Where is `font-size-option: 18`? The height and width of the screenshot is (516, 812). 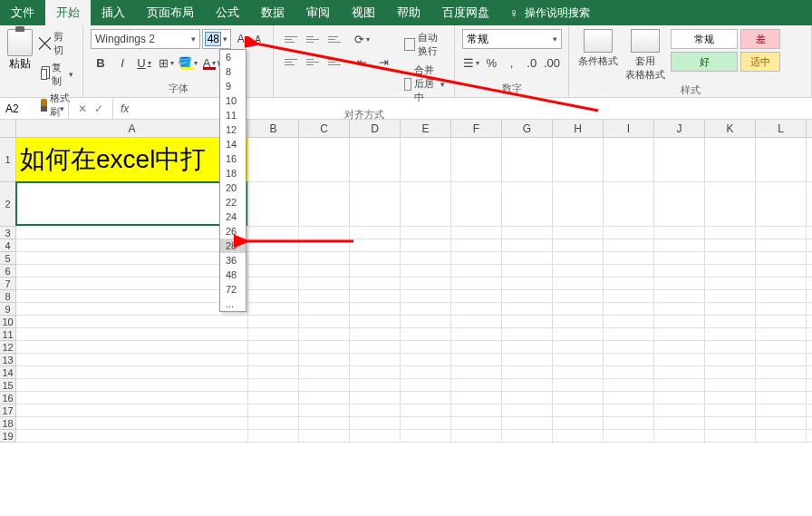 font-size-option: 18 is located at coordinates (233, 173).